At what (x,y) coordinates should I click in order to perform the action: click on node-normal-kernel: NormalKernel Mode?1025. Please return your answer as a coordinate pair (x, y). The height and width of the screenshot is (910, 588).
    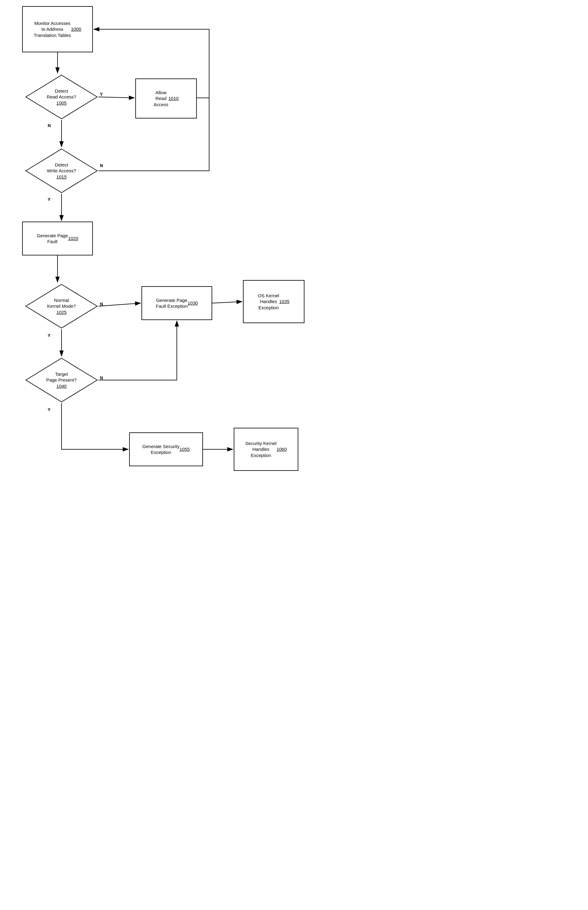
    Looking at the image, I should click on (61, 306).